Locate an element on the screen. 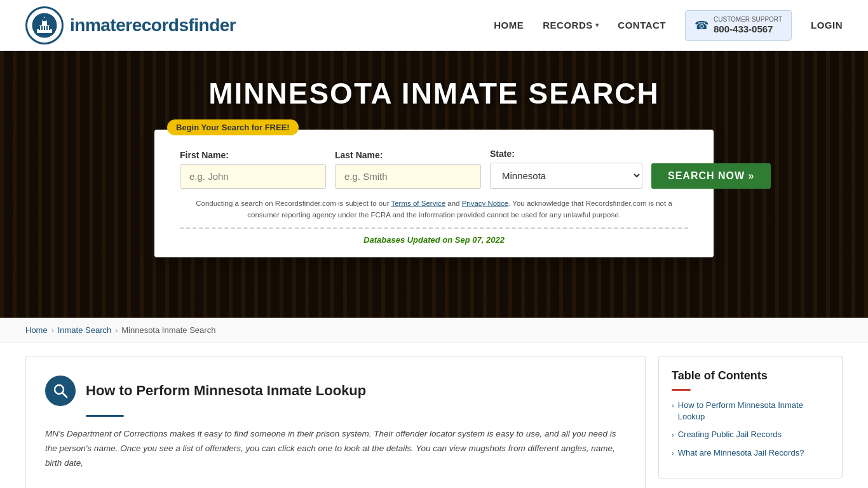  toc-item: ›How to Perform Minnesota Inmate Lookup is located at coordinates (750, 411).